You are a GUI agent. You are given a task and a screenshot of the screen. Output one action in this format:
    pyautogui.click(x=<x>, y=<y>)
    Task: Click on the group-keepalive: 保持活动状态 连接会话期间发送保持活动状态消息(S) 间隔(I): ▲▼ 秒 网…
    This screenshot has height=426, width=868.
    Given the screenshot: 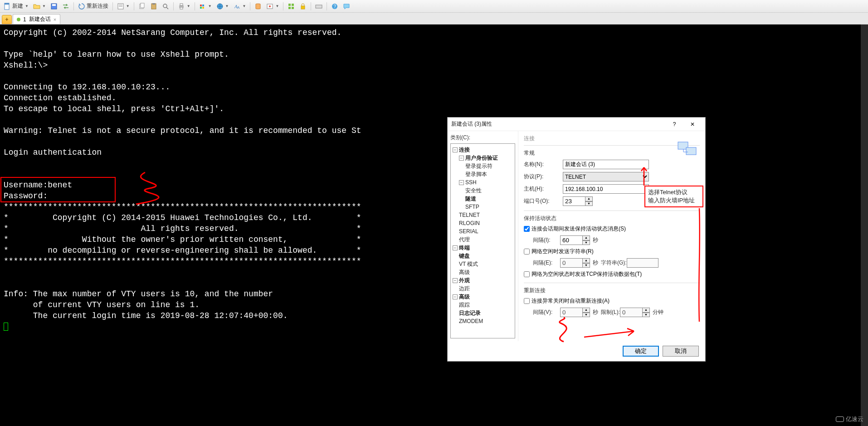 What is the action you would take?
    pyautogui.click(x=612, y=244)
    